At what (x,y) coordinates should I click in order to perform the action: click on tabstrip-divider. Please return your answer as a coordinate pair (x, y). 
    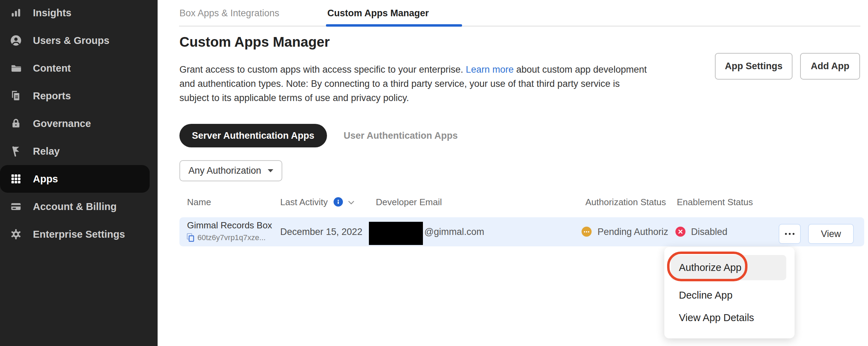
    Looking at the image, I should click on (520, 26).